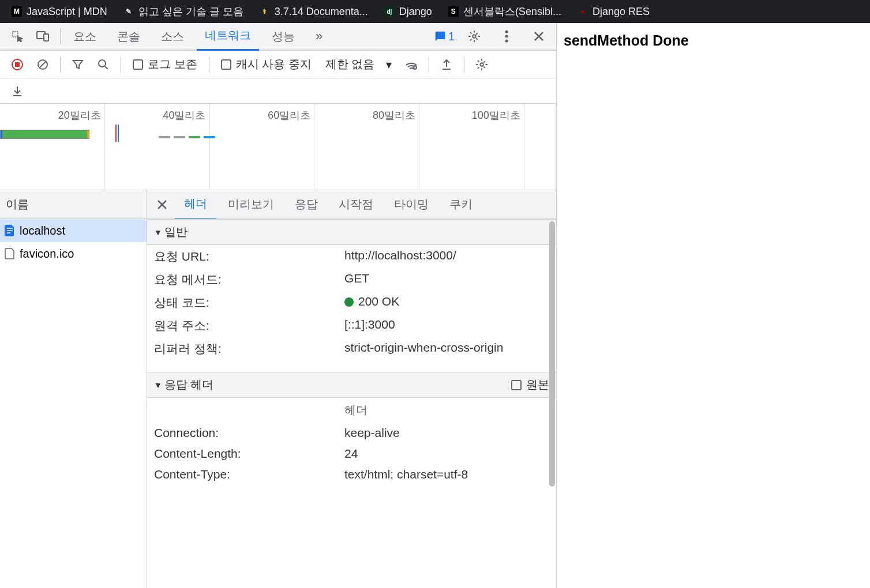  I want to click on more-menu-icon, so click(507, 36).